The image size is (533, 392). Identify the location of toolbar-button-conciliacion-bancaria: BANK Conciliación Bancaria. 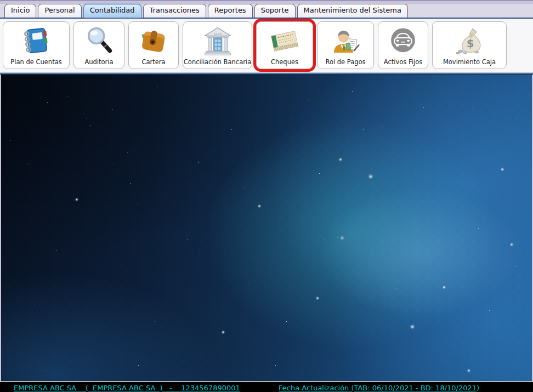
(217, 45).